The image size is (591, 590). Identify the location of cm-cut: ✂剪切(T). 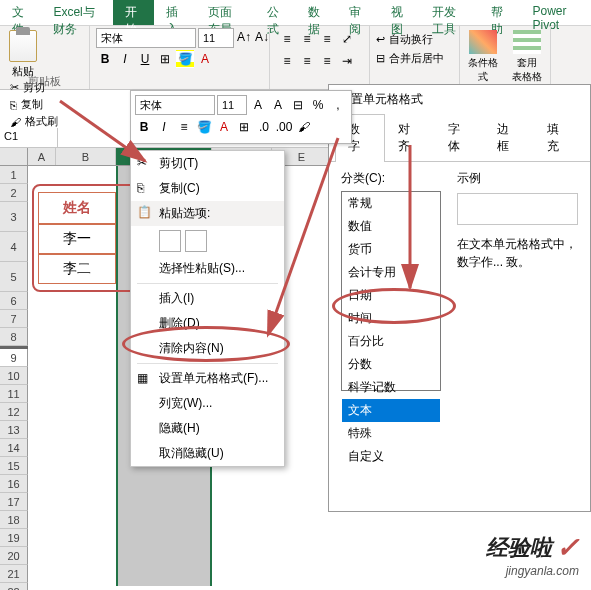
(208, 164).